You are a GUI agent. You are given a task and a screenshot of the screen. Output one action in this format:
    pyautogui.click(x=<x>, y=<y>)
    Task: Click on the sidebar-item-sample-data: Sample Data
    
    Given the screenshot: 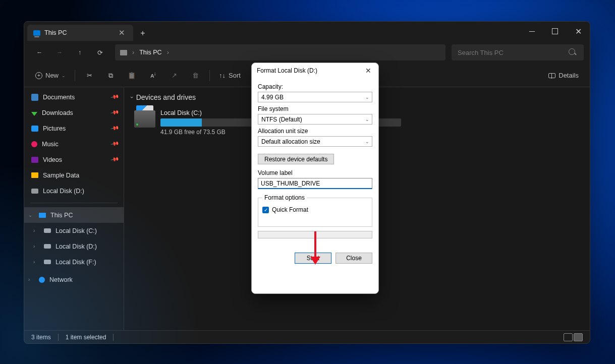 What is the action you would take?
    pyautogui.click(x=74, y=175)
    